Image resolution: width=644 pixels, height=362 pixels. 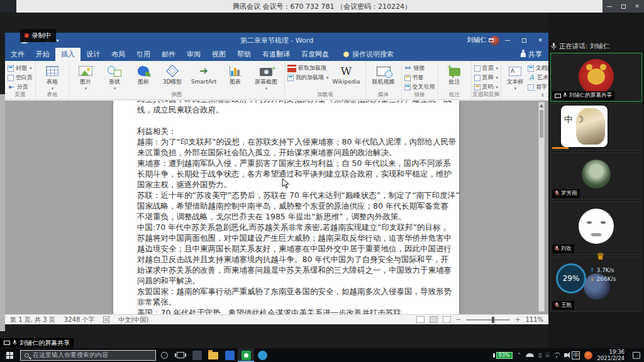 What do you see at coordinates (52, 77) in the screenshot?
I see `table-button: 表格` at bounding box center [52, 77].